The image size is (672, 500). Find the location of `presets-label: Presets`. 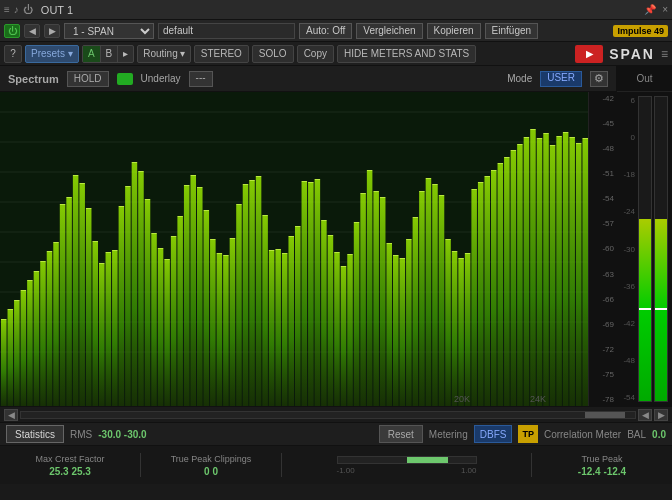

presets-label: Presets is located at coordinates (48, 54).